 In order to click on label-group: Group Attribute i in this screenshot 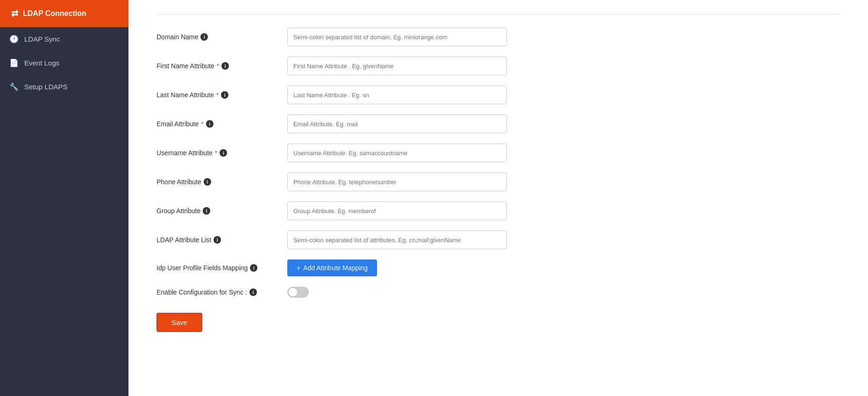, I will do `click(222, 211)`.